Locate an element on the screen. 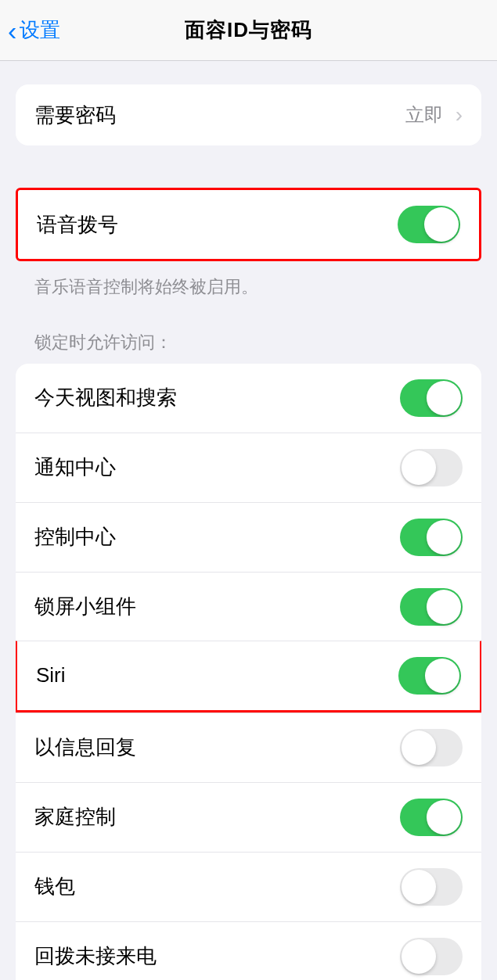  require-passcode-value: 立即 › is located at coordinates (434, 115).